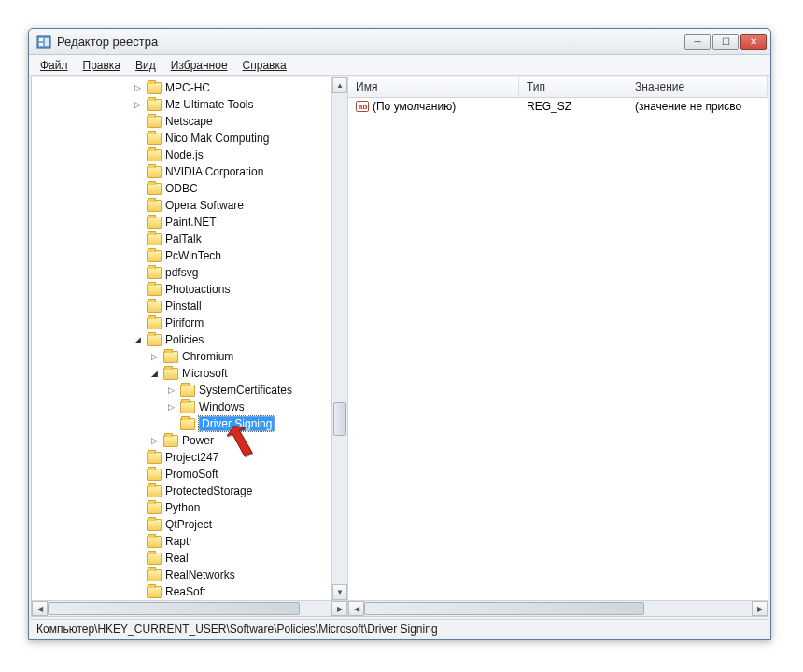  Describe the element at coordinates (183, 239) in the screenshot. I see `tree-item-label: PalTalk` at that location.